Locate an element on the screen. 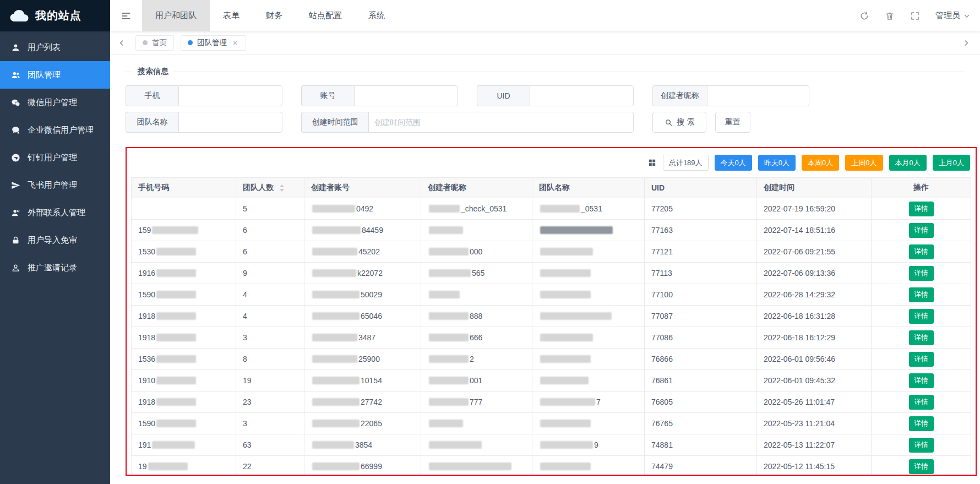 This screenshot has height=484, width=980. wecom-icon is located at coordinates (15, 130).